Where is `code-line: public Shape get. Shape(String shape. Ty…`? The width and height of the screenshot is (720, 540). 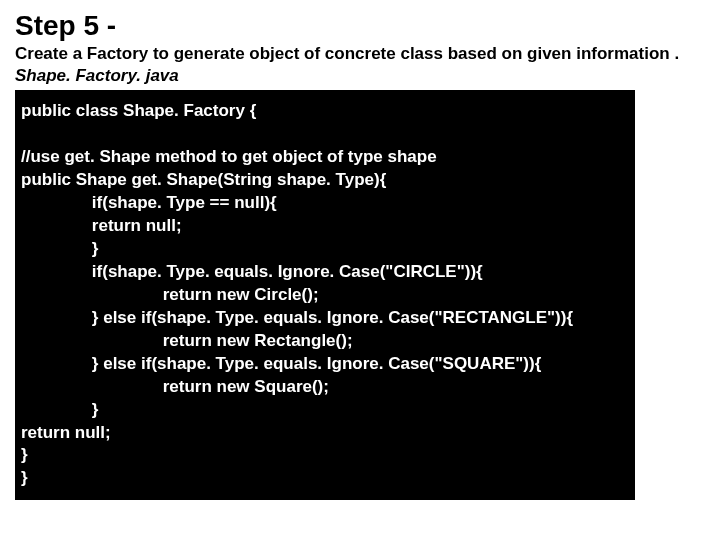
code-line: public Shape get. Shape(String shape. Ty… is located at coordinates (204, 180).